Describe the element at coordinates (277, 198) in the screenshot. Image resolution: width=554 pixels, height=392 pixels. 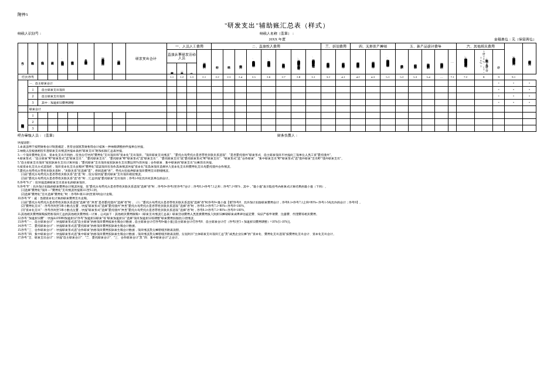
I see `note-line: 10.序号"9"：减：当期资本化计算的研发费用支出金额。` at that location.